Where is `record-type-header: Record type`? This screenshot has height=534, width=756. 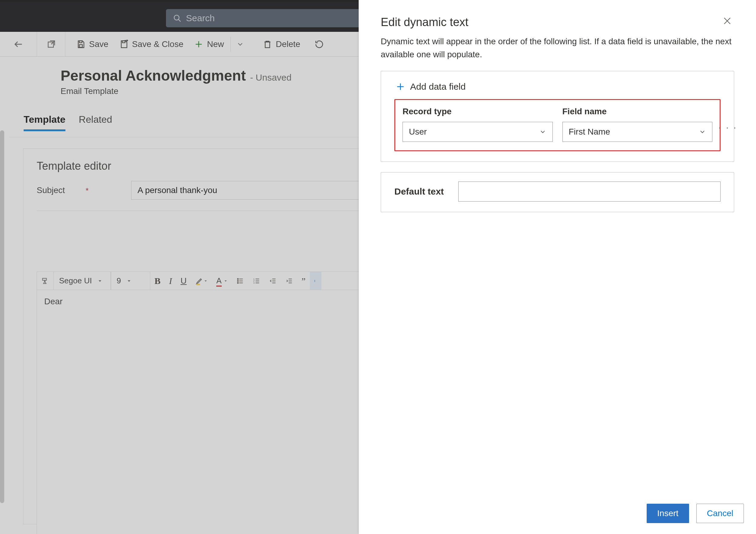
record-type-header: Record type is located at coordinates (478, 111).